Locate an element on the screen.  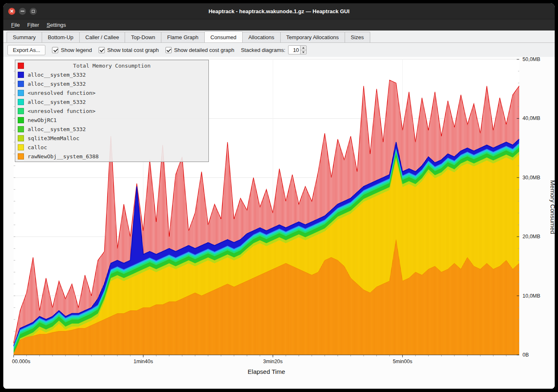
x-tick-label: 00.000s is located at coordinates (21, 361).